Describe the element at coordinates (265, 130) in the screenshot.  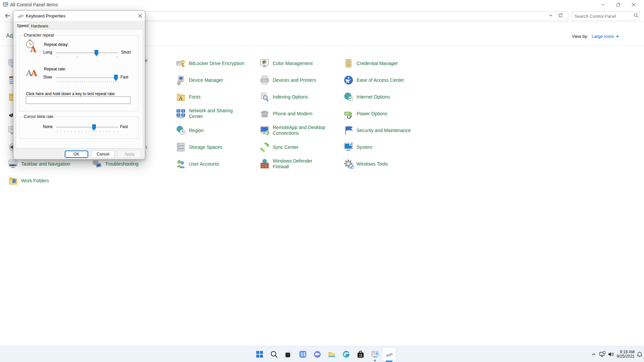
I see `remoteapp-icon` at that location.